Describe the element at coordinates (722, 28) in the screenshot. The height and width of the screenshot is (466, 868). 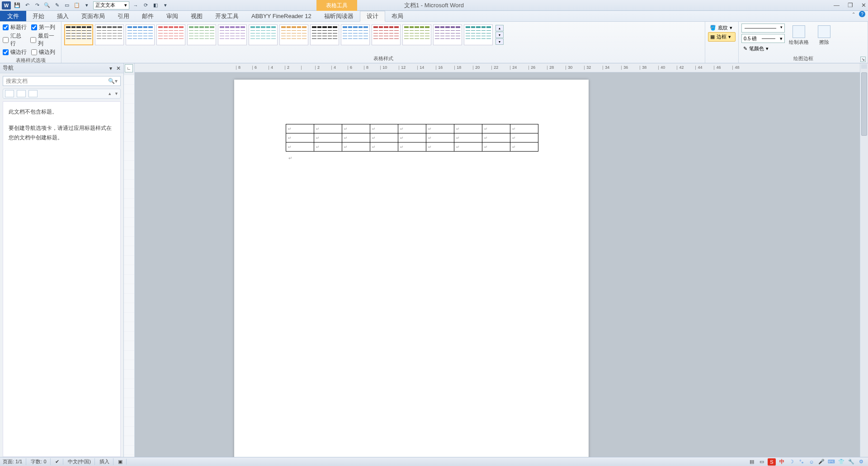
I see `shading-button: 🪣 底纹 ▾` at that location.